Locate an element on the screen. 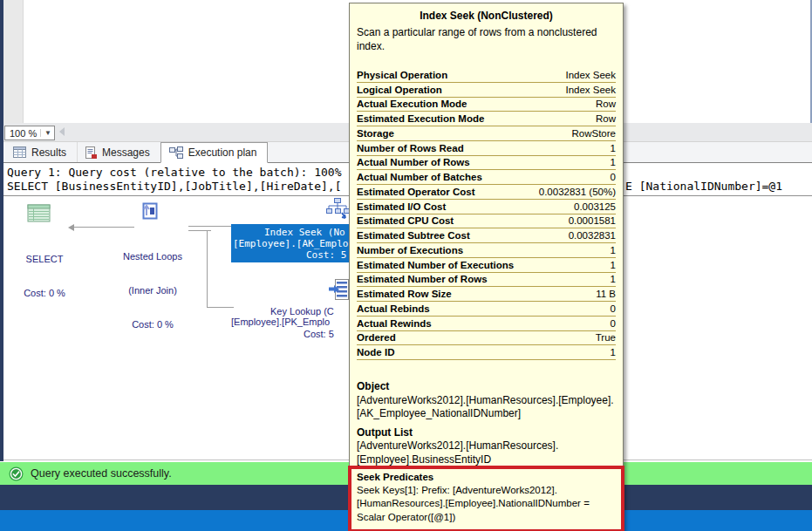 This screenshot has width=812, height=531. property-row: Estimated CPU Cost0.0001581 is located at coordinates (487, 221).